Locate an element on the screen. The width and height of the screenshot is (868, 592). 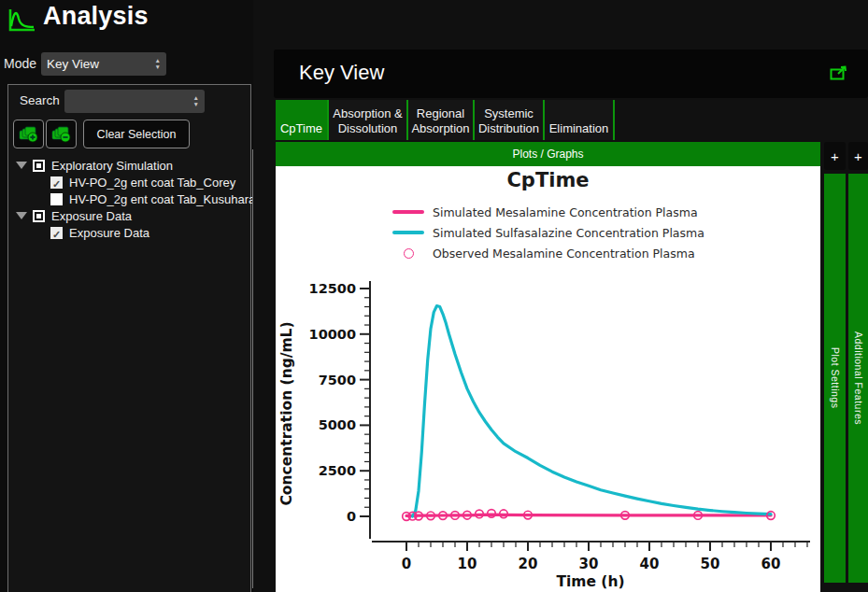
plot-settings-expand-button: + is located at coordinates (835, 156).